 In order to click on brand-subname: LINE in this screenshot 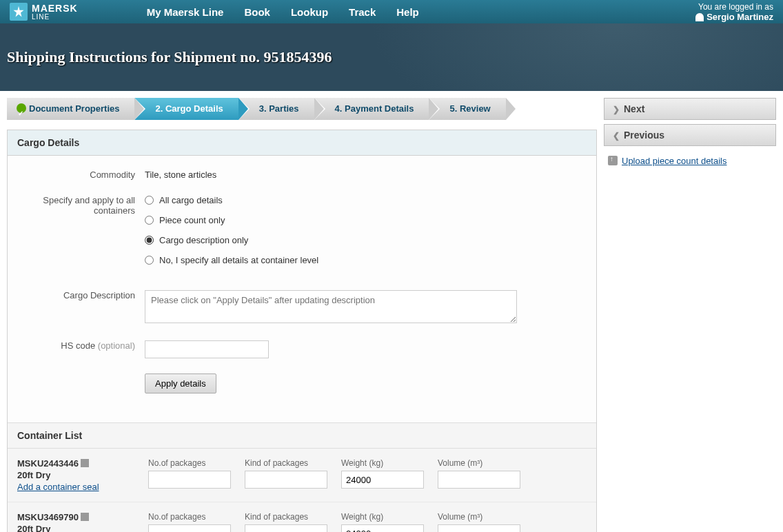, I will do `click(55, 17)`.